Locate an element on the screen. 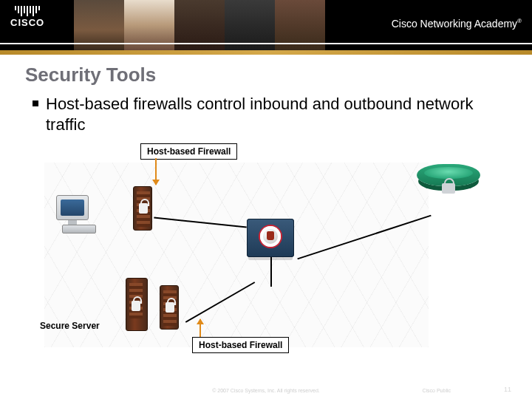 The image size is (532, 399). accent-bar is located at coordinates (266, 52).